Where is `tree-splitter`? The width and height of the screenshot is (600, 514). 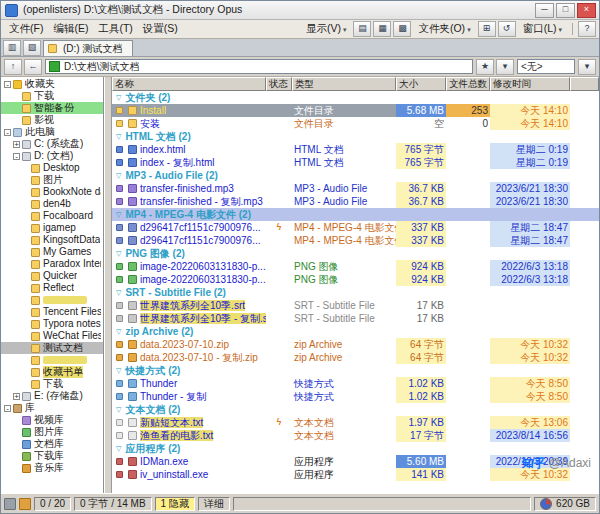 tree-splitter is located at coordinates (108, 285).